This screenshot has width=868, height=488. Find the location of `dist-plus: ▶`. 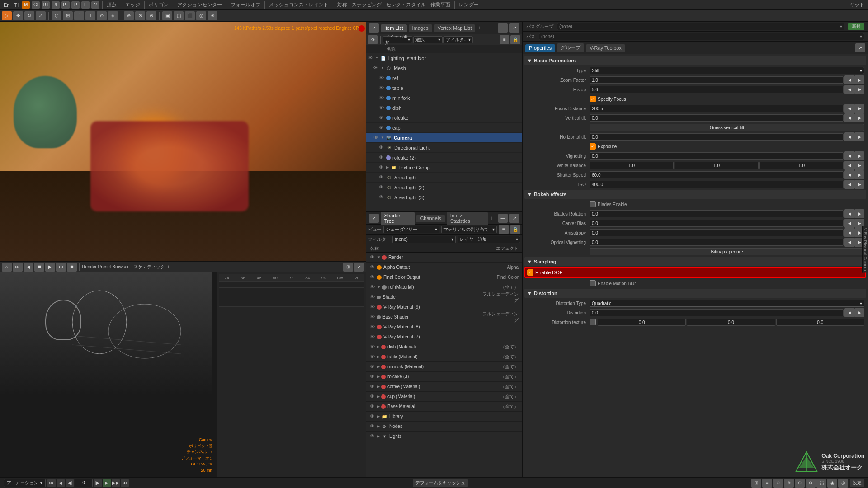

dist-plus: ▶ is located at coordinates (859, 313).